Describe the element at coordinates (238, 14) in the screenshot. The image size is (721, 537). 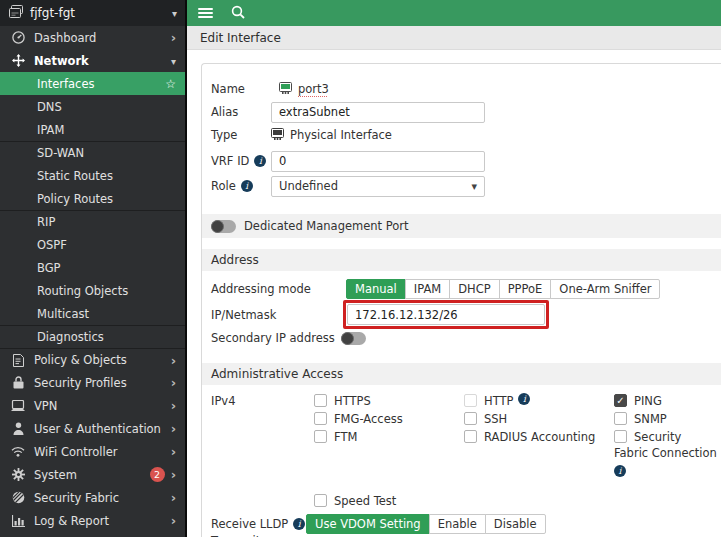
I see `search-icon` at that location.